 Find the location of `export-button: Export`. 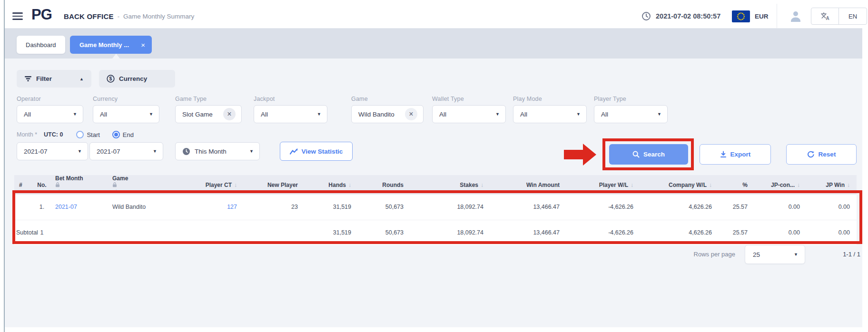

export-button: Export is located at coordinates (735, 154).